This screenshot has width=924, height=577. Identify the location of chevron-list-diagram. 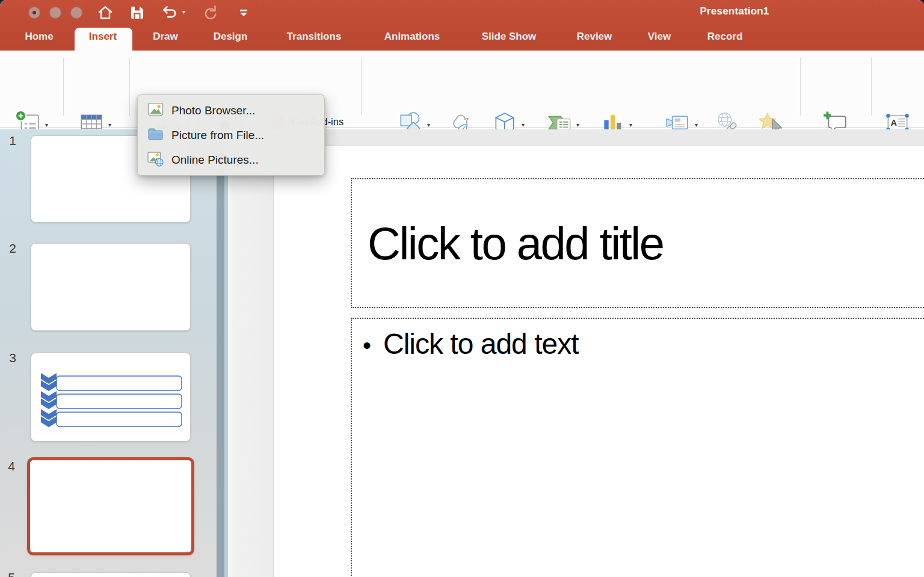
(111, 438).